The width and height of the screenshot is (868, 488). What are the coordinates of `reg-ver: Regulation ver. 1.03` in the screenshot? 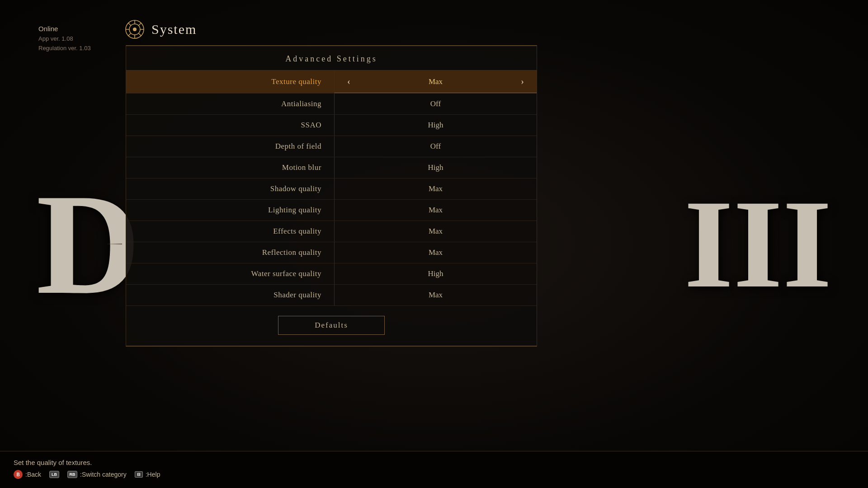 It's located at (65, 49).